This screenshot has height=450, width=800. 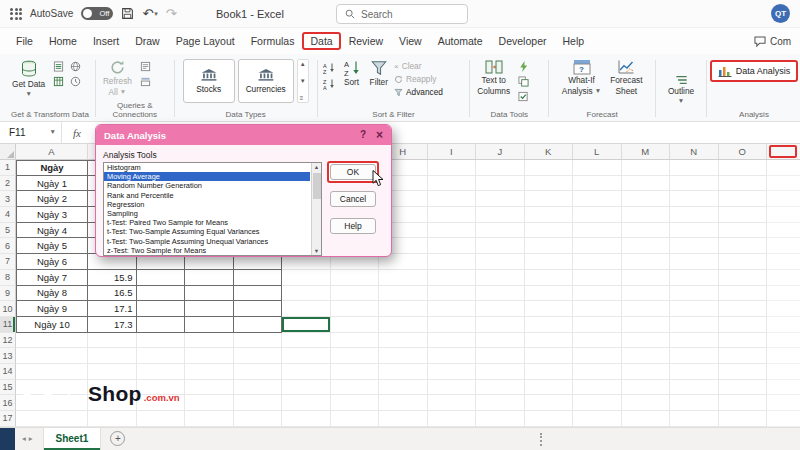 What do you see at coordinates (573, 41) in the screenshot?
I see `tab-help: Help` at bounding box center [573, 41].